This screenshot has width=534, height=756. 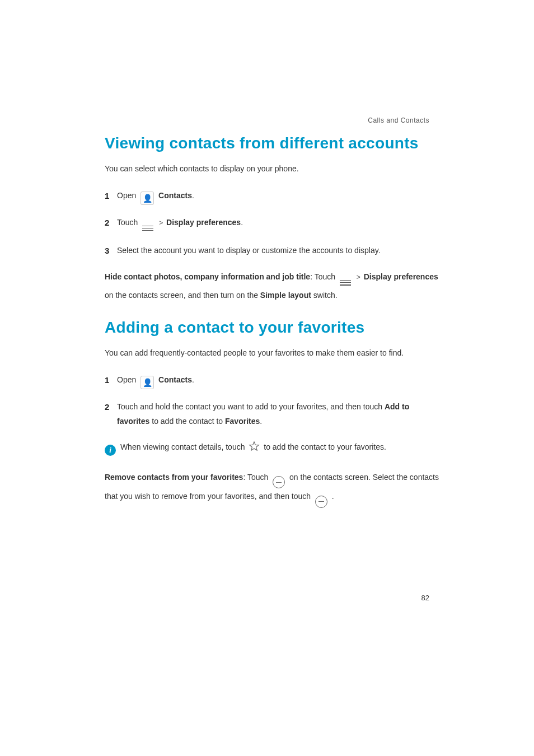 What do you see at coordinates (129, 222) in the screenshot?
I see `step2-touch: Touch` at bounding box center [129, 222].